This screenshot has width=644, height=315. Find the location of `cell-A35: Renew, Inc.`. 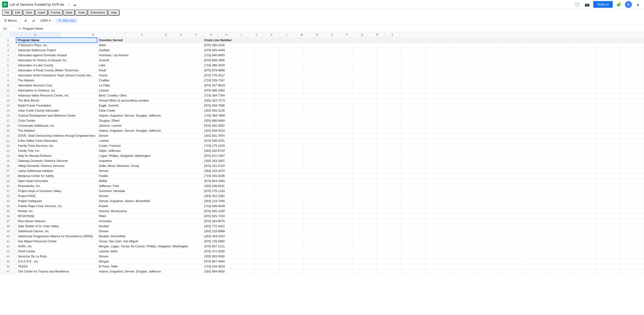

cell-A35: Renew, Inc. is located at coordinates (57, 211).